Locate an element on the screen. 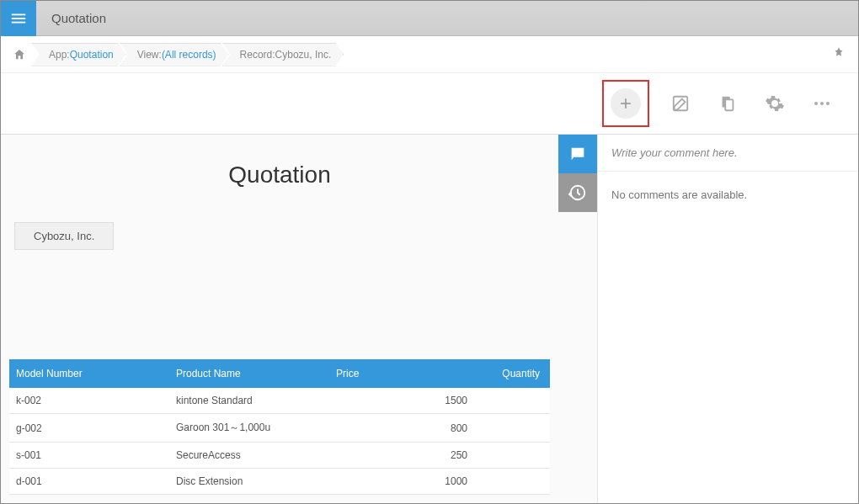 The height and width of the screenshot is (504, 859). cell-name: Disc Extension is located at coordinates (249, 481).